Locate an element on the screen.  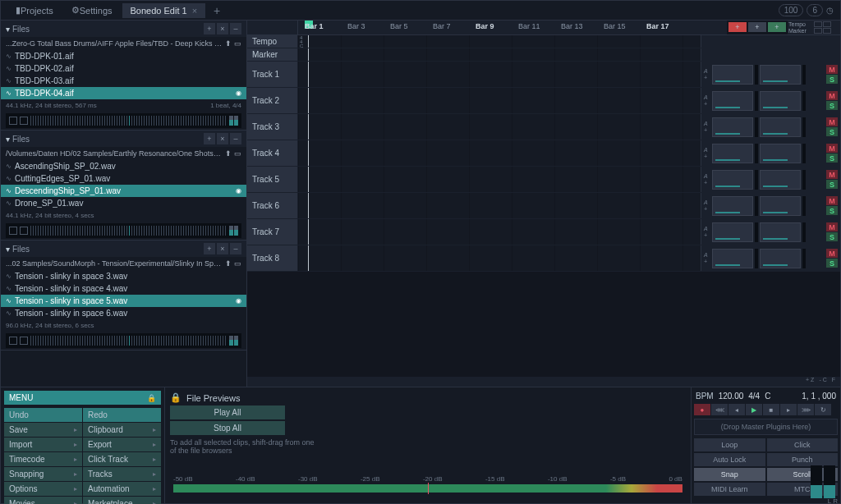
option-midi-learn: MIDI Learn is located at coordinates (729, 489).